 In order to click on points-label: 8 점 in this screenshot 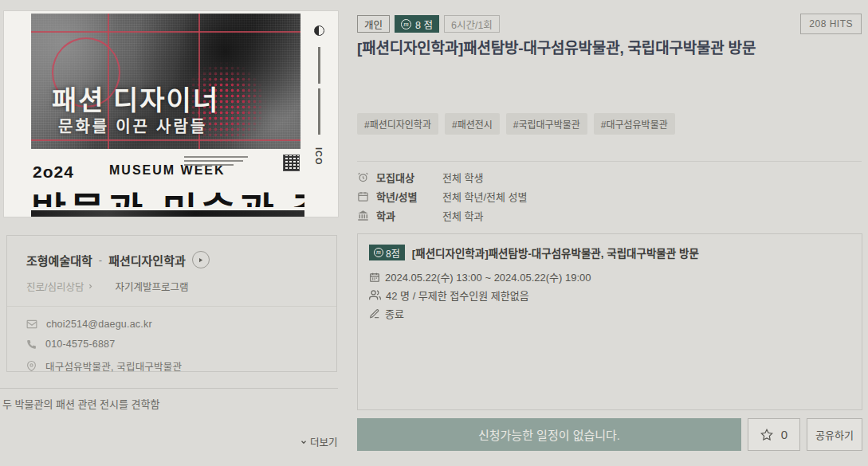, I will do `click(424, 24)`.